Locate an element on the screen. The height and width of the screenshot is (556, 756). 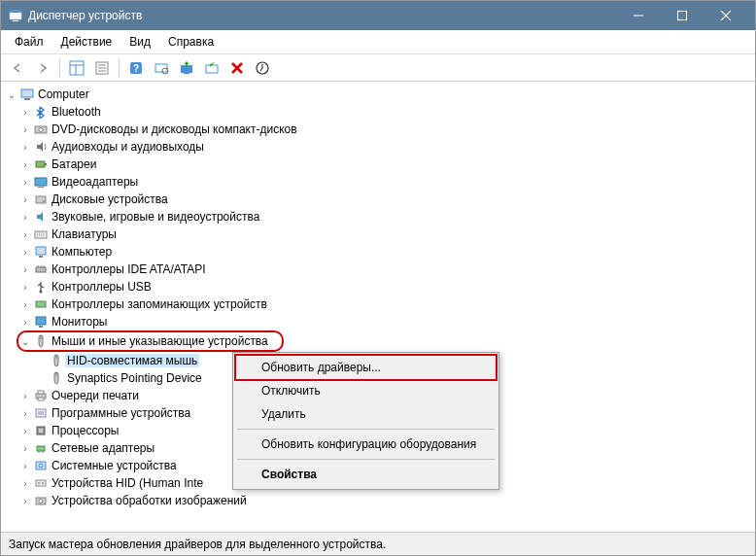
tree-root: ⌄ Computer is located at coordinates (378, 94).